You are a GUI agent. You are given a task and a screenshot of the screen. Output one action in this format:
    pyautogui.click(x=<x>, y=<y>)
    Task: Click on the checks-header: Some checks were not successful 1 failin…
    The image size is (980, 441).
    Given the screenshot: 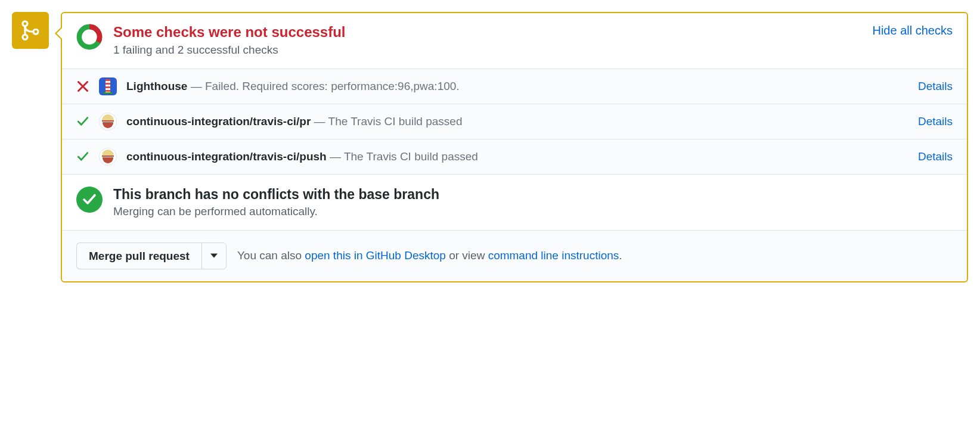 What is the action you would take?
    pyautogui.click(x=514, y=41)
    